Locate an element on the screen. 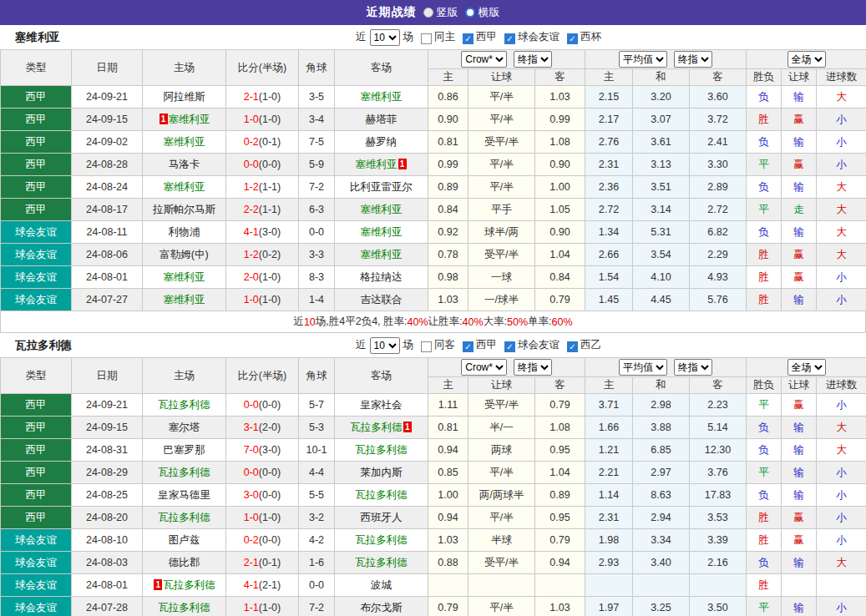  odds-away: 0.94 is located at coordinates (560, 563).